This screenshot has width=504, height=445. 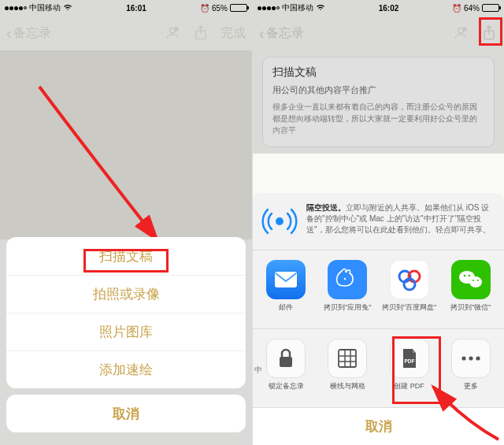 What do you see at coordinates (471, 369) in the screenshot?
I see `action-more: 更多` at bounding box center [471, 369].